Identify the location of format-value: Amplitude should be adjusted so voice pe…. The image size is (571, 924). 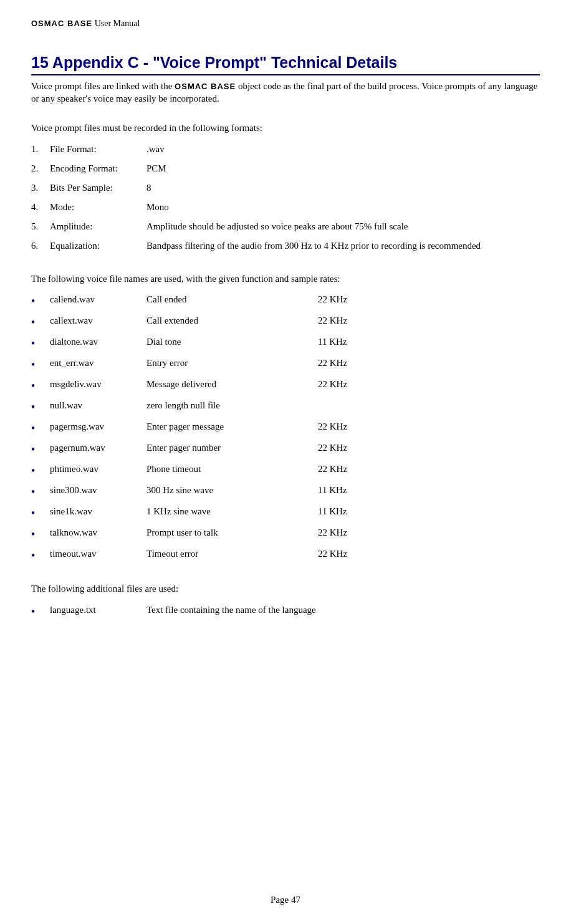
(343, 227).